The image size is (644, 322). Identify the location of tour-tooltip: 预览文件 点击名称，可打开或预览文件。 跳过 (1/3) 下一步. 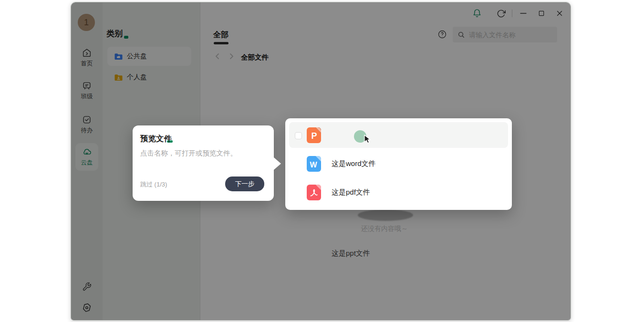
(203, 163).